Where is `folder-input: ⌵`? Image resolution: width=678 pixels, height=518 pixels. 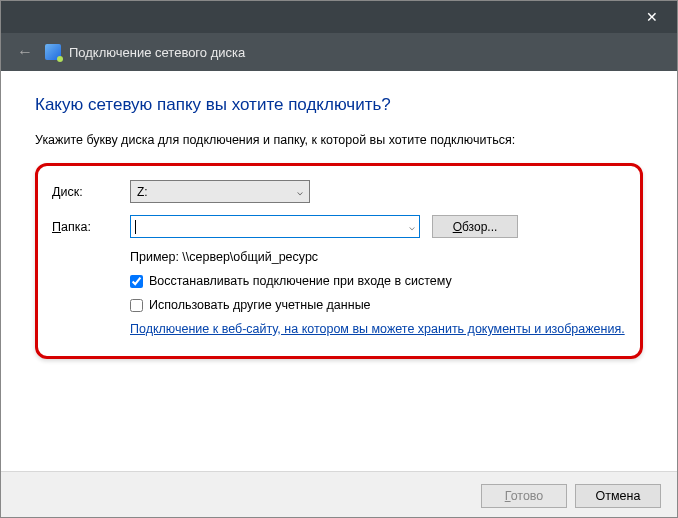
folder-input: ⌵ is located at coordinates (275, 226).